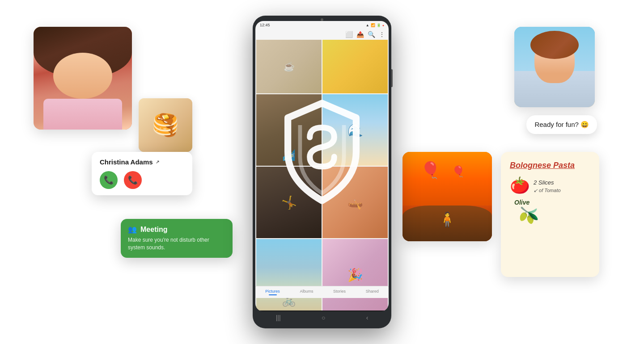 This screenshot has width=644, height=344. What do you see at coordinates (273, 295) in the screenshot?
I see `active-tab-indicator` at bounding box center [273, 295].